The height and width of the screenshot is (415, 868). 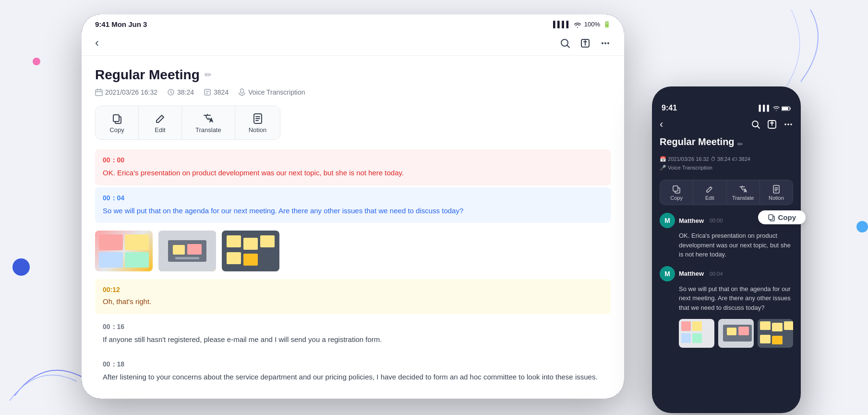 I want to click on phone-battery-icon, so click(x=786, y=108).